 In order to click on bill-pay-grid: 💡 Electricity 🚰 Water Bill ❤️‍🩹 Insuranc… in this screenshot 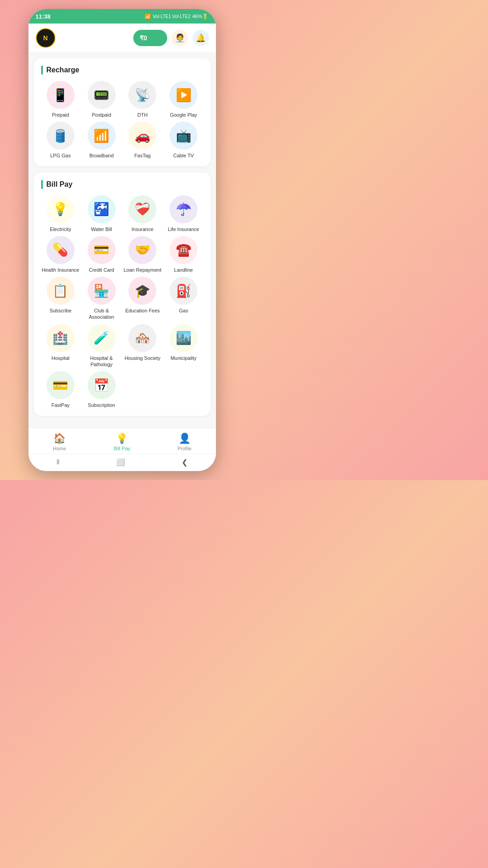, I will do `click(122, 302)`.